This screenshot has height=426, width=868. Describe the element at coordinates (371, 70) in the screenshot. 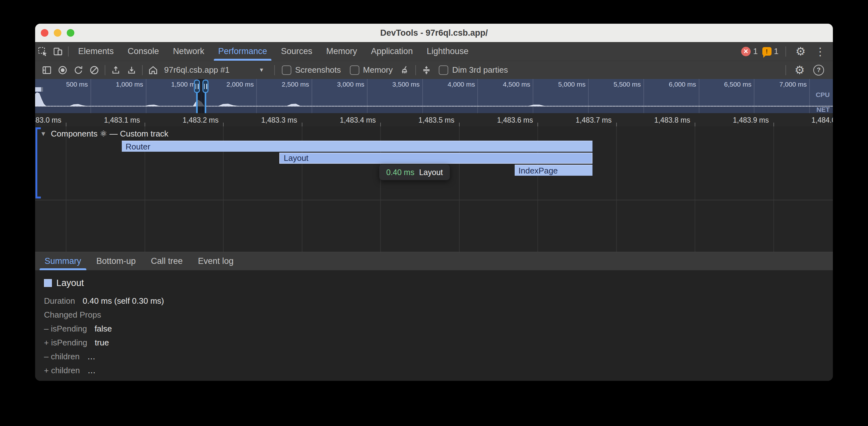

I see `memory-checkbox: Memory` at that location.